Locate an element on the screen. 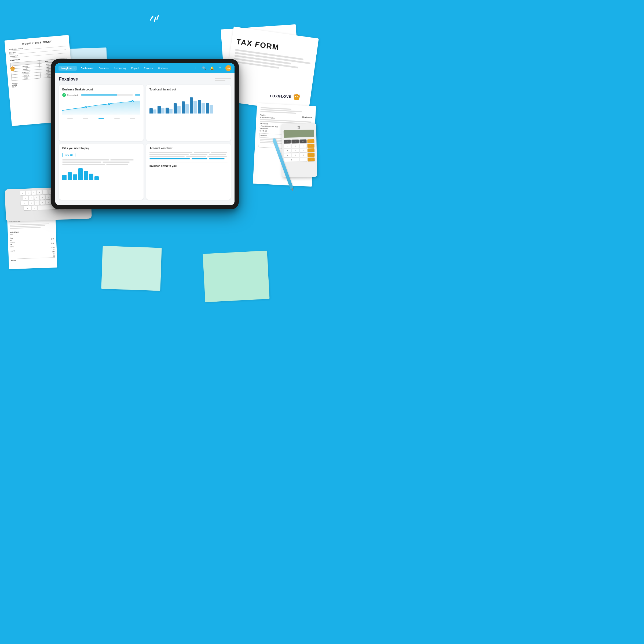 The height and width of the screenshot is (644, 644). nav-search-icon: 🔍 is located at coordinates (204, 68).